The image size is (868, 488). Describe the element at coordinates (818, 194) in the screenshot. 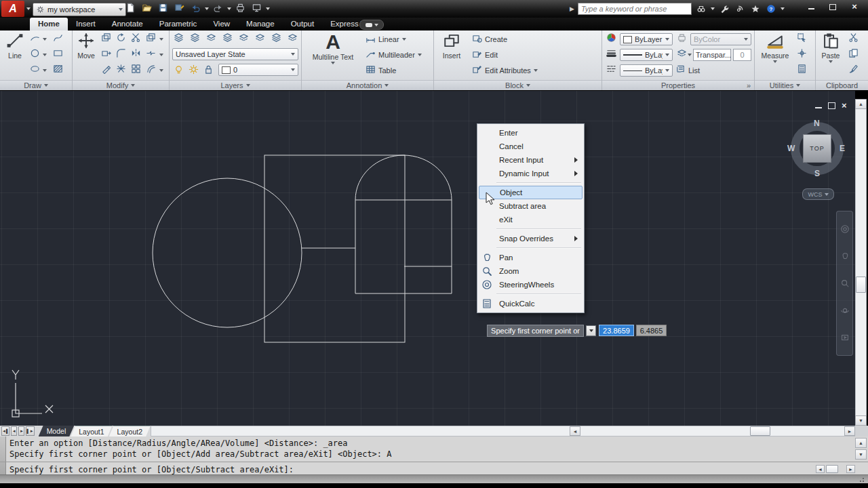

I see `wcs-dropdown: WCS` at that location.